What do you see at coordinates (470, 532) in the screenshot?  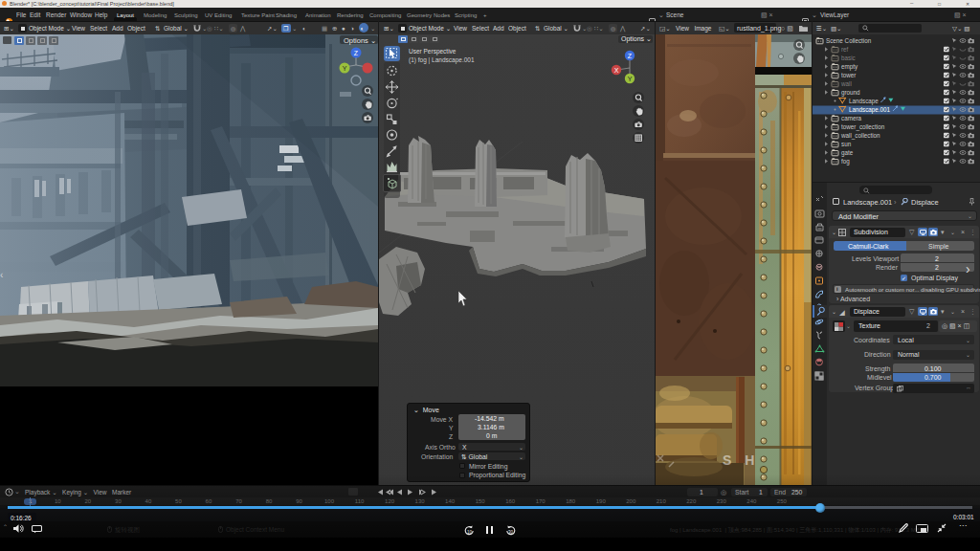 I see `svg-text: 10` at bounding box center [470, 532].